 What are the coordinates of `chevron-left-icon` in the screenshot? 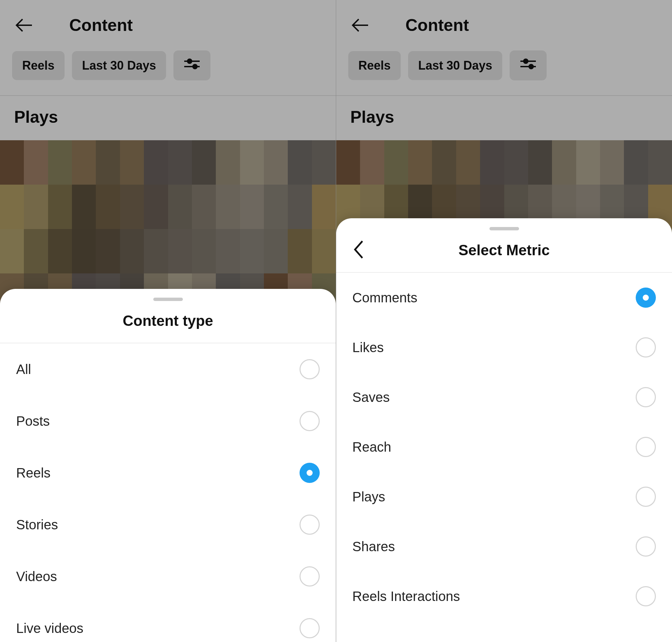 It's located at (359, 251).